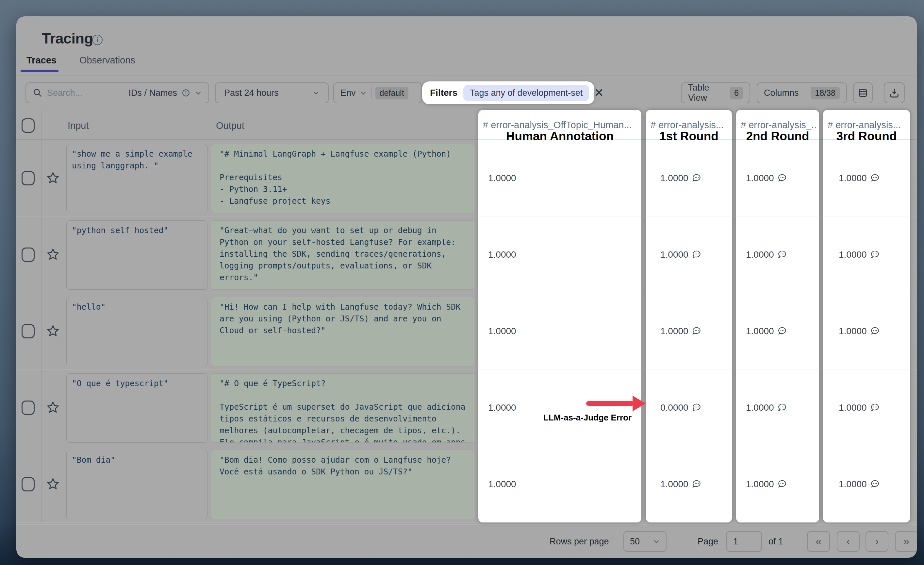 The image size is (924, 565). Describe the element at coordinates (444, 93) in the screenshot. I see `filters-label: Filters` at that location.